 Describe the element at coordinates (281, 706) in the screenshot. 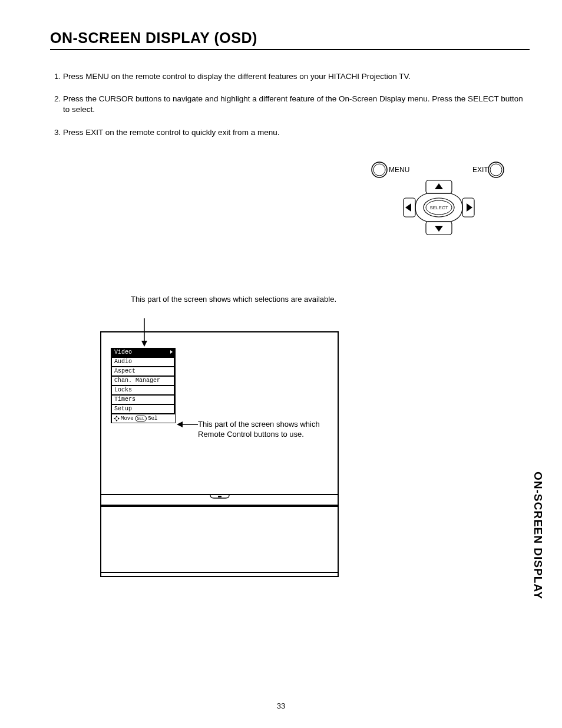

I see `page-number: 33` at that location.